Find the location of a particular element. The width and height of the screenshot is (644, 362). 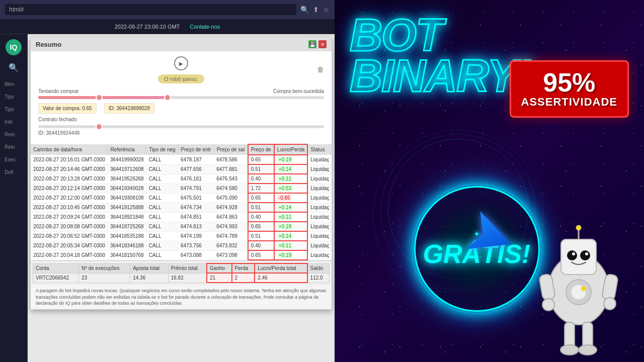

cell-4-4: 6475.090 is located at coordinates (231, 198).